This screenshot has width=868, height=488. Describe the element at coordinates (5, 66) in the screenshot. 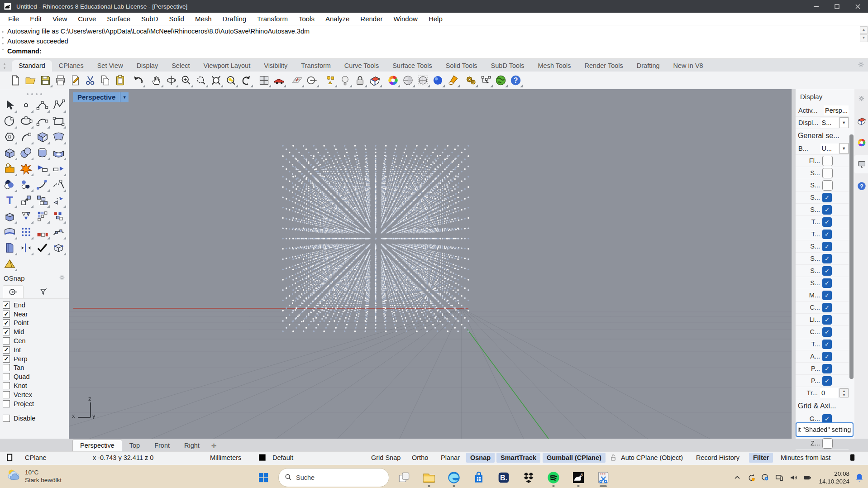

I see `tab-row-grip` at that location.